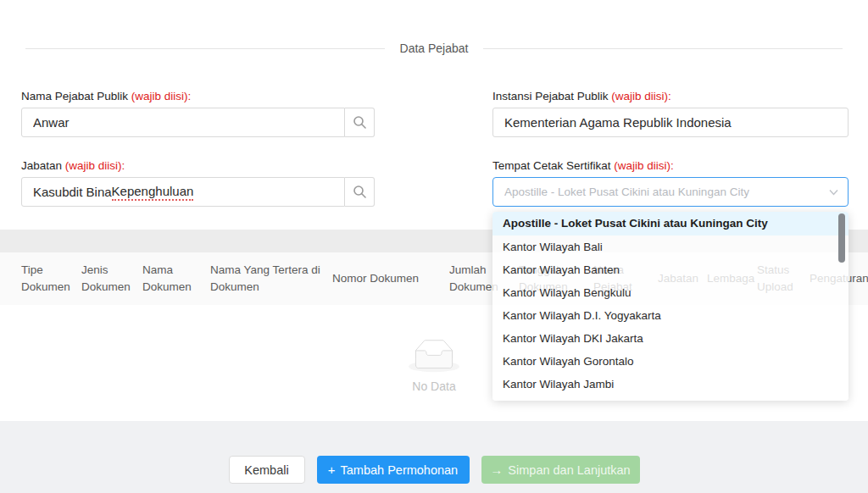  What do you see at coordinates (552, 97) in the screenshot?
I see `instansi-label-text: Instansi Pejabat Publik` at bounding box center [552, 97].